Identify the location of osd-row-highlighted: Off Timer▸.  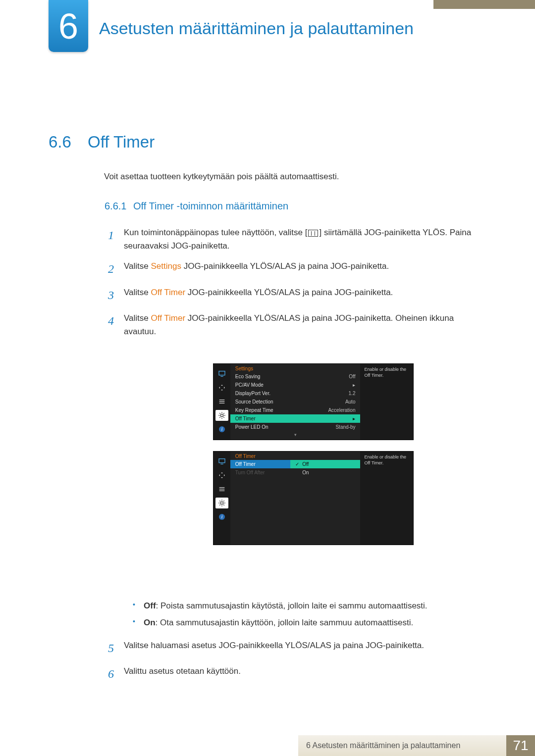
(295, 419).